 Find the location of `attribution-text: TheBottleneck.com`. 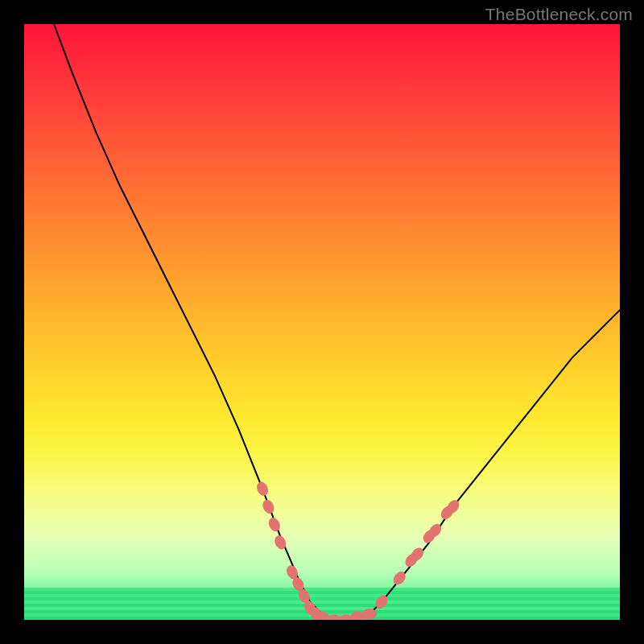

attribution-text: TheBottleneck.com is located at coordinates (559, 14).